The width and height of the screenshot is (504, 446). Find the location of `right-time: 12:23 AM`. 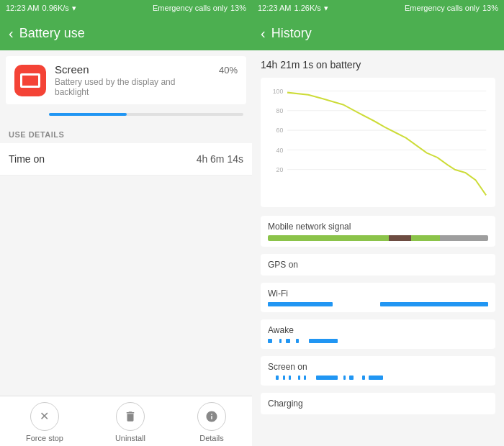

right-time: 12:23 AM is located at coordinates (274, 8).